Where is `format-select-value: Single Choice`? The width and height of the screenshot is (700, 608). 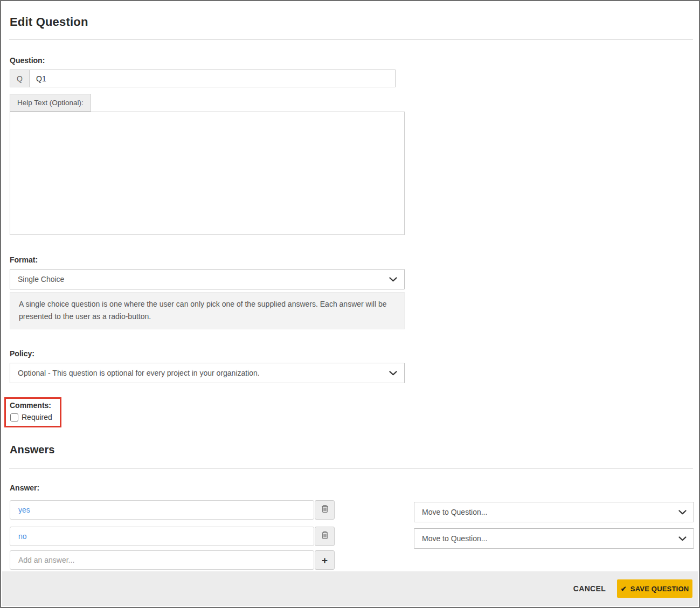
format-select-value: Single Choice is located at coordinates (41, 279).